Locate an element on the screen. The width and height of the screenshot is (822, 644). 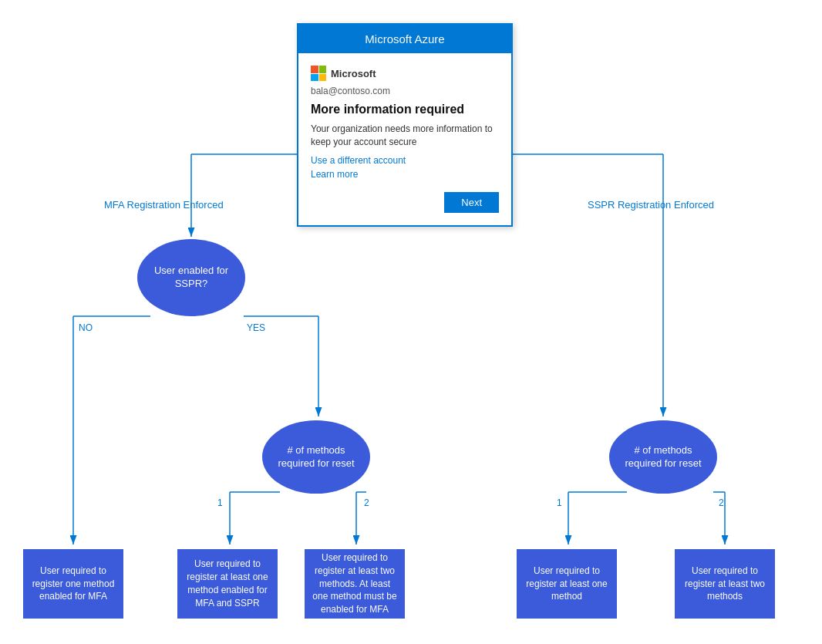
result-mfa-sspr-two-text: User required to register at least two m… is located at coordinates (355, 584).